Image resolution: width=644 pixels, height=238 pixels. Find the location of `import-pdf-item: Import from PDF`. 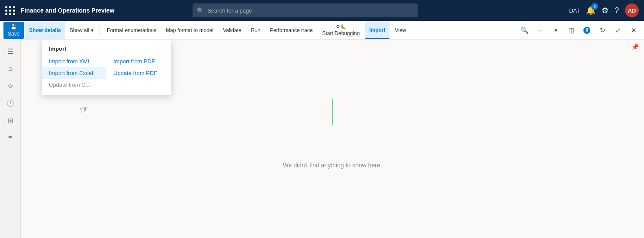

import-pdf-item: Import from PDF is located at coordinates (138, 62).